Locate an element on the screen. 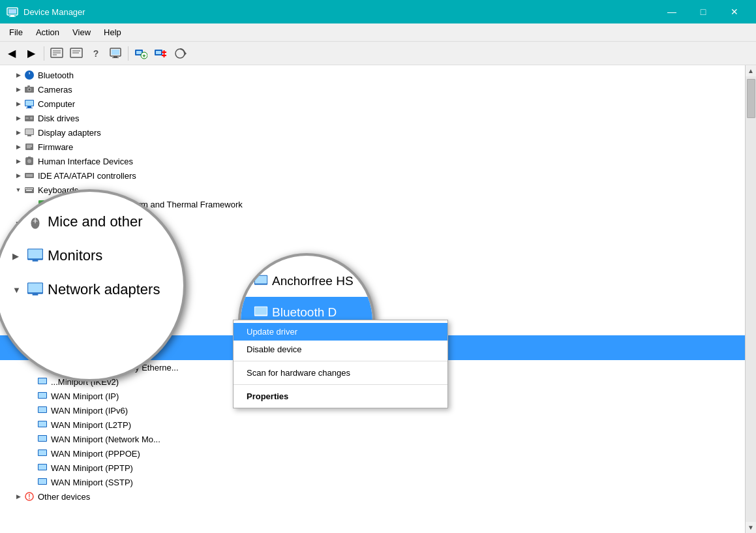 This screenshot has height=533, width=756. toolbar-back: ◀ is located at coordinates (12, 53).